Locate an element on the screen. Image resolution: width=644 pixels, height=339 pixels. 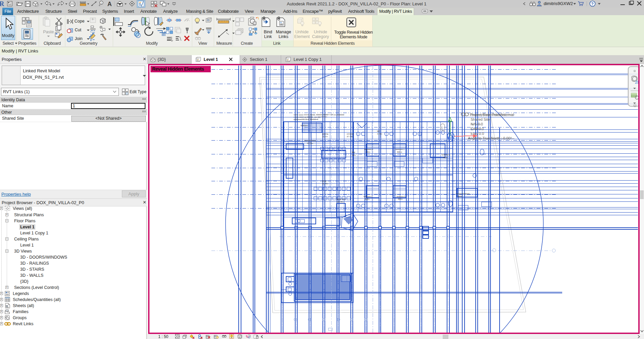
svg-text: 1 is located at coordinates (102, 3).